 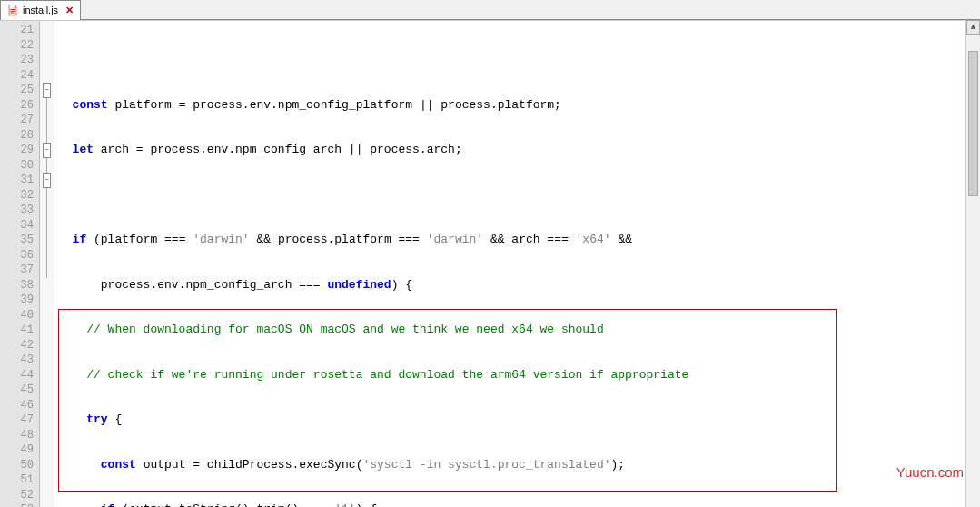 I want to click on code-line: if (platform === 'darwin' && process.pla…, so click(x=520, y=240).